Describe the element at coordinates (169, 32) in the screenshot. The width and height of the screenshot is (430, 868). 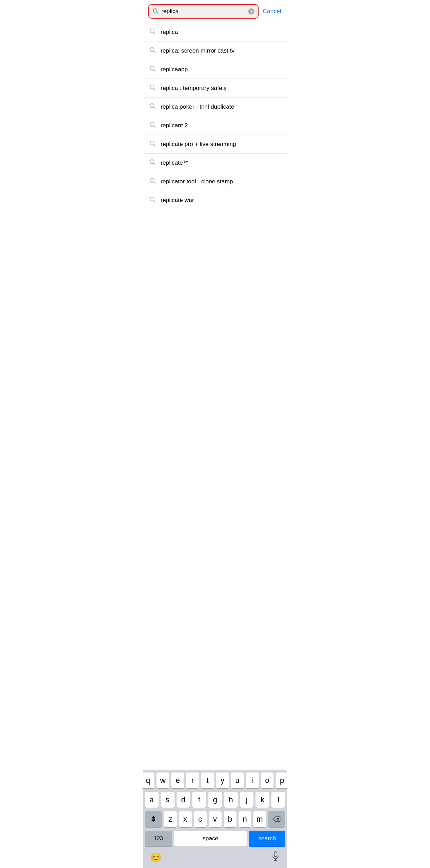
I see `suggestion-text: replica` at that location.